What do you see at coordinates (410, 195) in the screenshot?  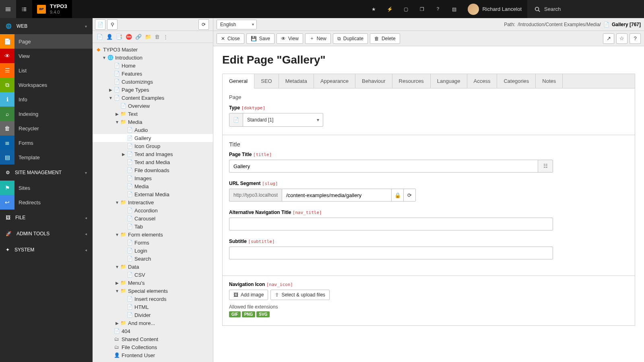 I see `slug-recalc-button: ⟳` at bounding box center [410, 195].